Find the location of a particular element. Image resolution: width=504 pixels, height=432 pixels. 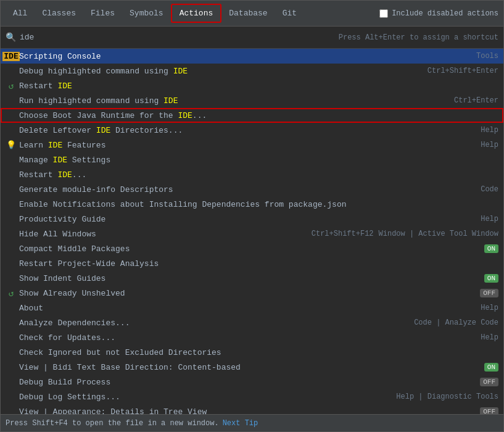

tab-all: All is located at coordinates (20, 14).